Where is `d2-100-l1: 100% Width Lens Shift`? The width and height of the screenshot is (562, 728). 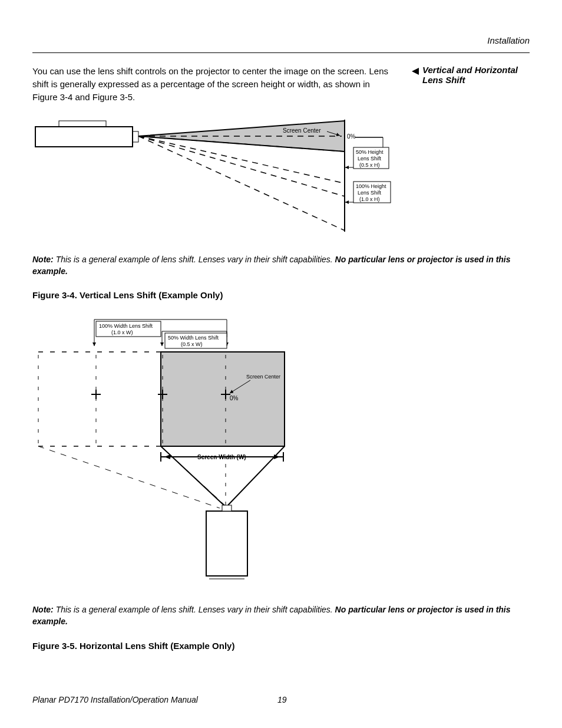 d2-100-l1: 100% Width Lens Shift is located at coordinates (126, 326).